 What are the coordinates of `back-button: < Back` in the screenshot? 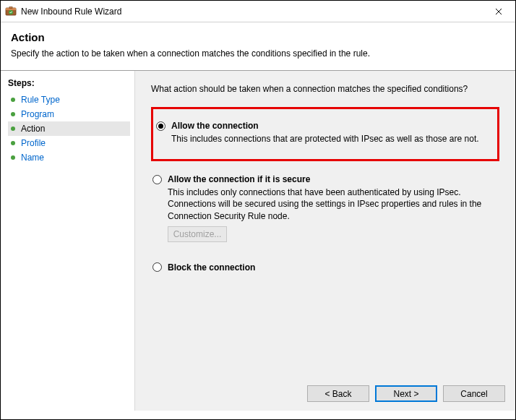 It's located at (338, 393).